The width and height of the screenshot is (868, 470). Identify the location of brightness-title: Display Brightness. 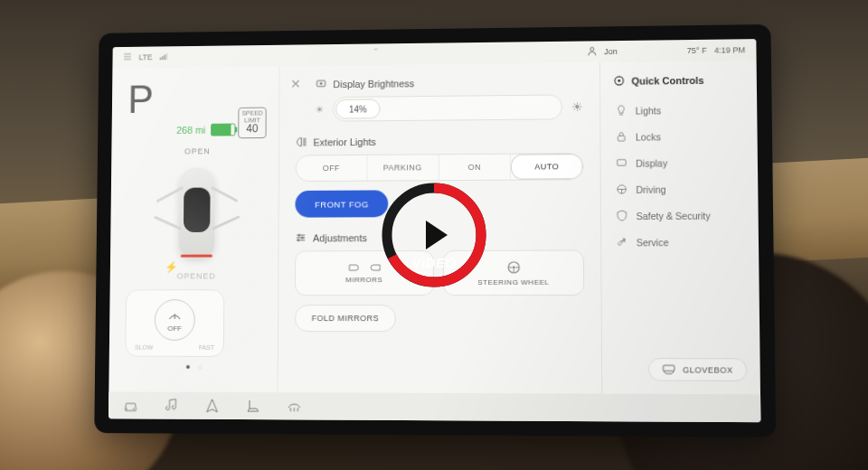
(373, 83).